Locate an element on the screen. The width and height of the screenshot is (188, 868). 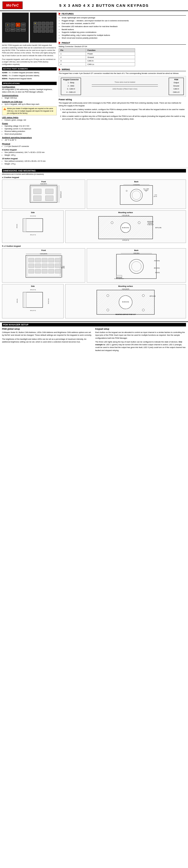
feature-2: Rugged design – vibration, and impact re… is located at coordinates (124, 21).